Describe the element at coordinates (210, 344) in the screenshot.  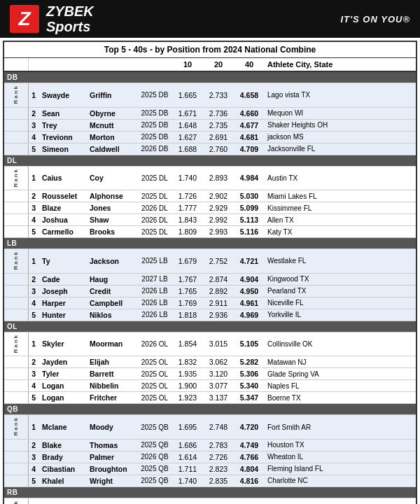
I see `table-row: Rank 1 Skyler Moorman 2026 OL 1.854 3.01…` at that location.